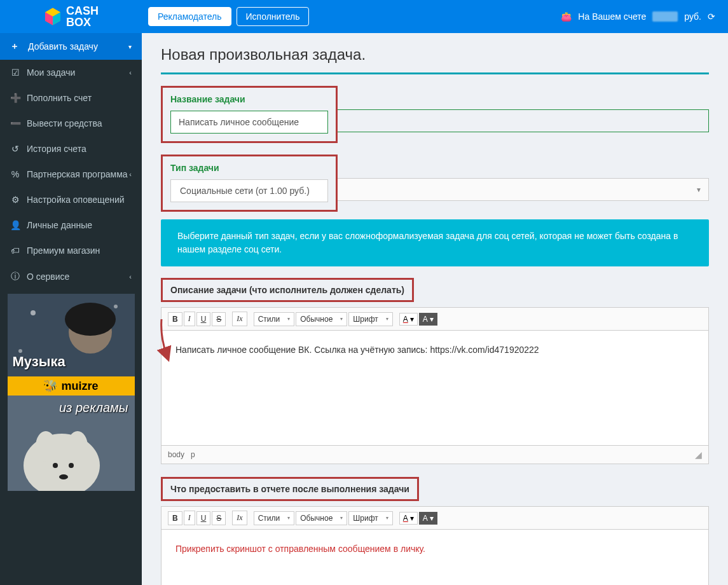  I want to click on tag-icon: 🏷, so click(15, 251).